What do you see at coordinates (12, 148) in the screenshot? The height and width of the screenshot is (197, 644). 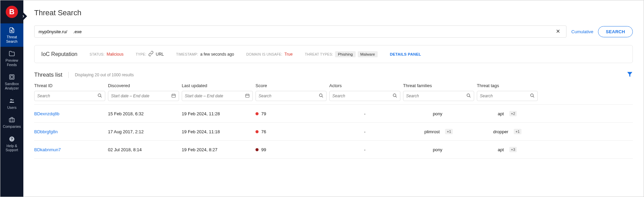 I see `sidebar-item-label: Help & Support` at bounding box center [12, 148].